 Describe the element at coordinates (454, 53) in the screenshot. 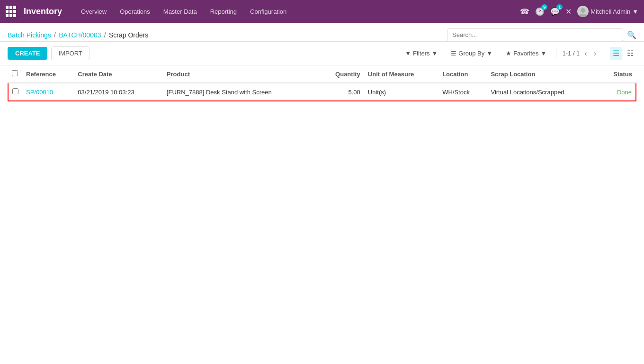

I see `groupby-icon: ☰` at that location.